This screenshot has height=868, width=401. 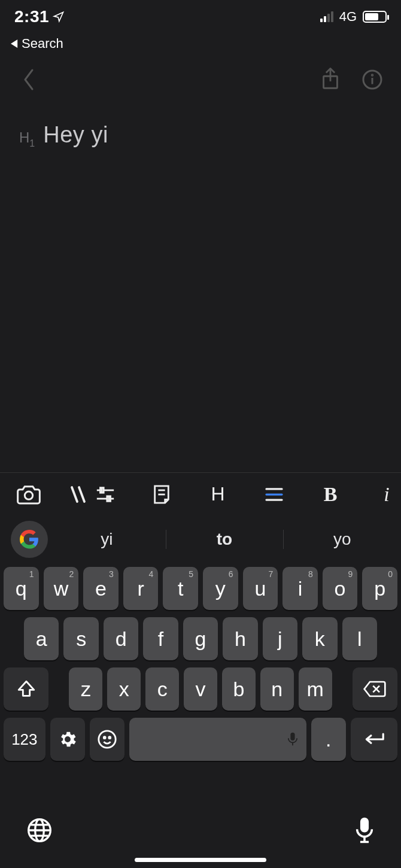 What do you see at coordinates (29, 80) in the screenshot?
I see `back-button` at bounding box center [29, 80].